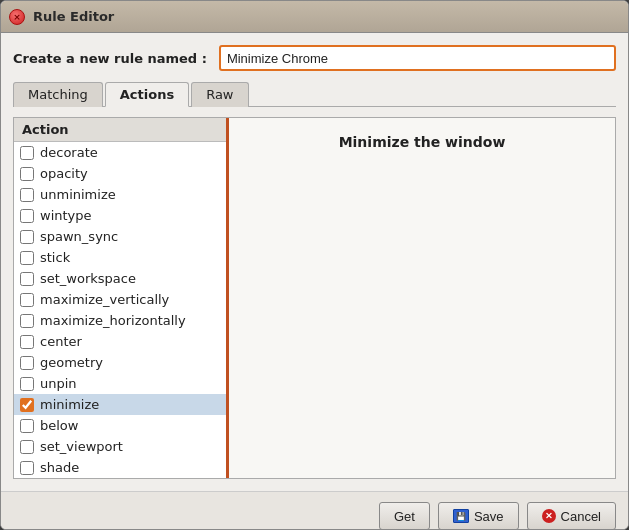 This screenshot has height=530, width=629. I want to click on close-icon: ×, so click(17, 17).